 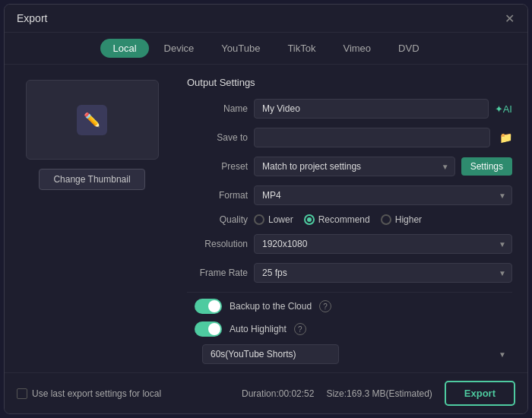 What do you see at coordinates (278, 394) in the screenshot?
I see `duration-text: Duration:00:02:52` at bounding box center [278, 394].